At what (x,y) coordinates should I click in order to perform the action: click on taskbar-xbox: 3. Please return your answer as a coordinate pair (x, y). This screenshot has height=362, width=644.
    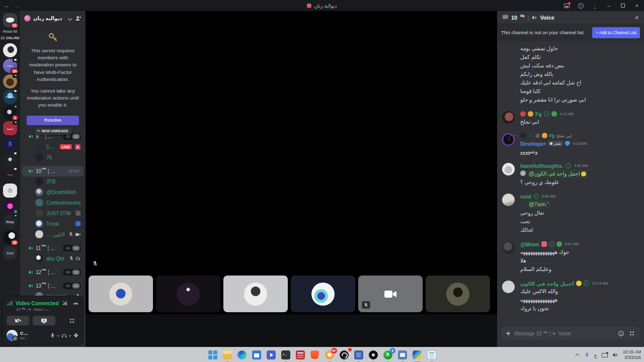
    Looking at the image, I should click on (388, 355).